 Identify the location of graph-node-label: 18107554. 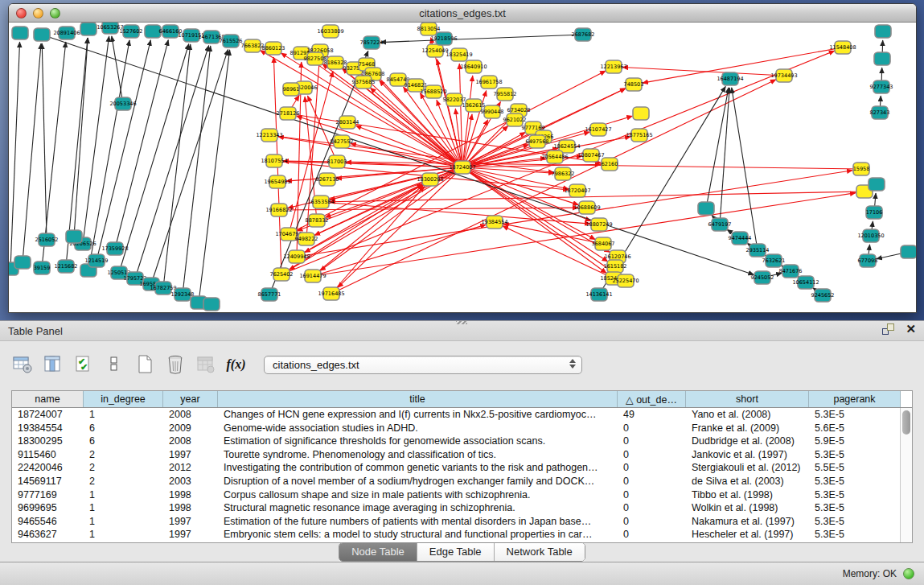
(273, 161).